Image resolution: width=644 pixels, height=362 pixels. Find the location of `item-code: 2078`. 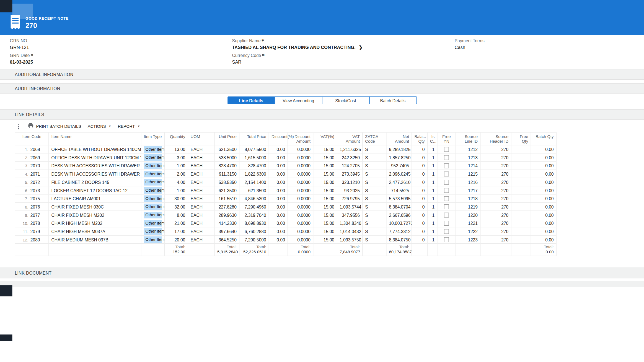

item-code: 2078 is located at coordinates (35, 223).